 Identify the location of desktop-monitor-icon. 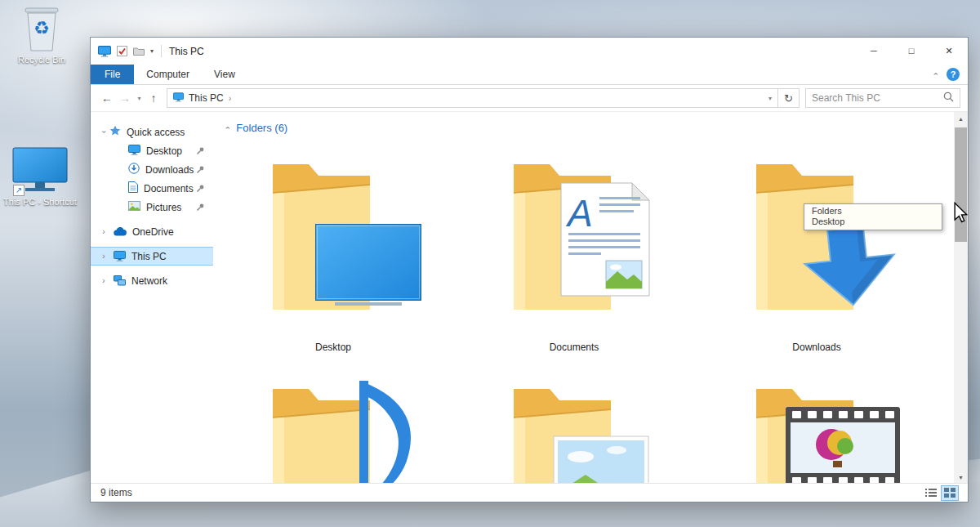
(368, 266).